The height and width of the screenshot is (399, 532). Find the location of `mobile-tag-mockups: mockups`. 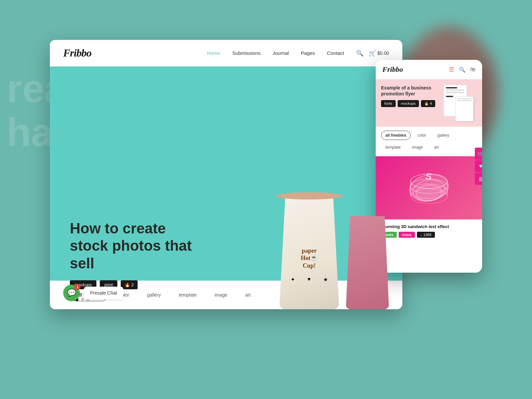

mobile-tag-mockups: mockups is located at coordinates (408, 104).